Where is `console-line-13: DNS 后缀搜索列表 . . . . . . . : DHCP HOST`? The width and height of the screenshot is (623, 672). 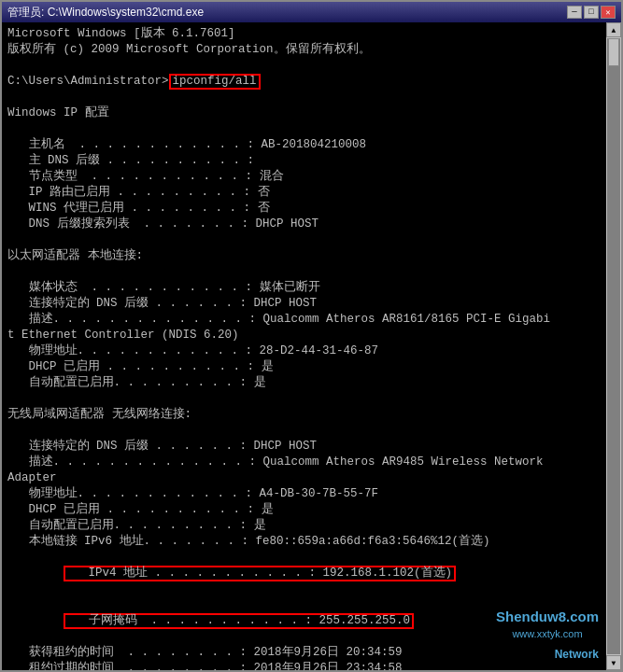
console-line-13: DNS 后缀搜索列表 . . . . . . . : DHCP HOST is located at coordinates (304, 224).